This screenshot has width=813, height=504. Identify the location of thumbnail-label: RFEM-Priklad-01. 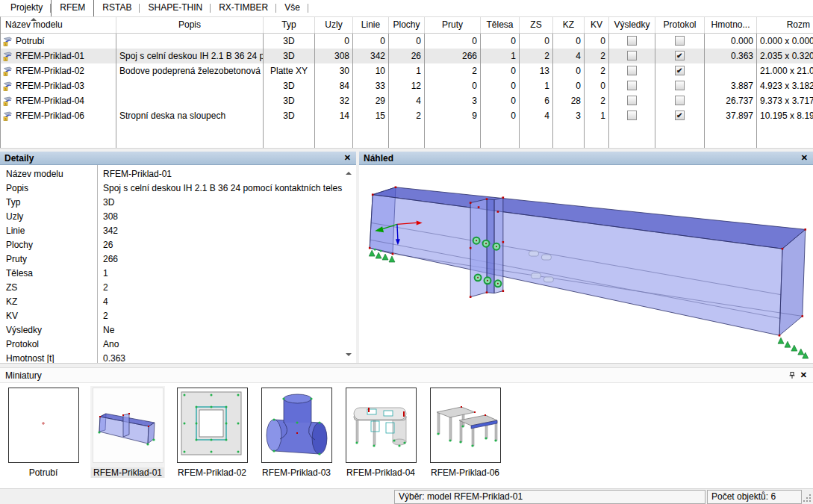
(128, 473).